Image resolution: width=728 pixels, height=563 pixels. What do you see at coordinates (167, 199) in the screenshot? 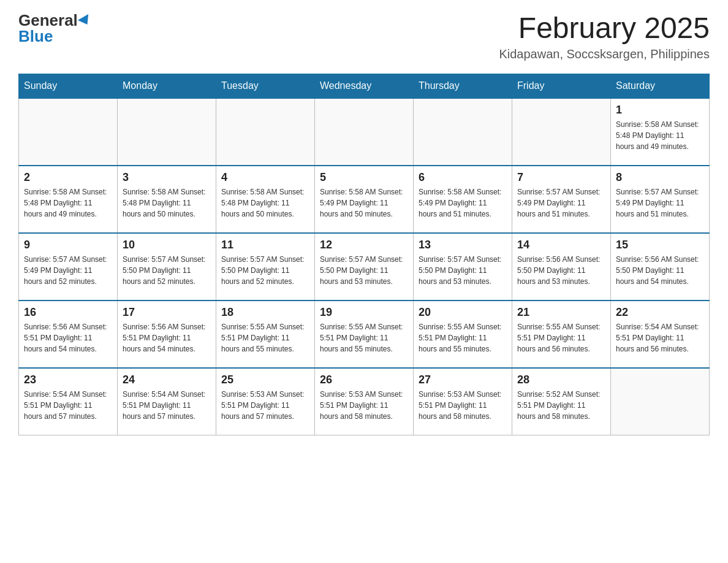
I see `table-row: 3Sunrise: 5:58 AM Sunset: 5:48 PM Daylig…` at bounding box center [167, 199].